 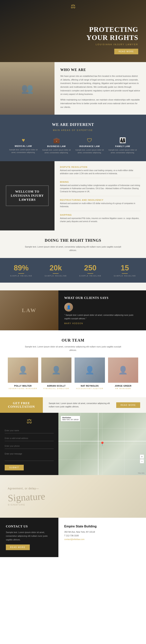 What do you see at coordinates (142, 459) in the screenshot?
I see `map-controls: + −` at bounding box center [142, 459].